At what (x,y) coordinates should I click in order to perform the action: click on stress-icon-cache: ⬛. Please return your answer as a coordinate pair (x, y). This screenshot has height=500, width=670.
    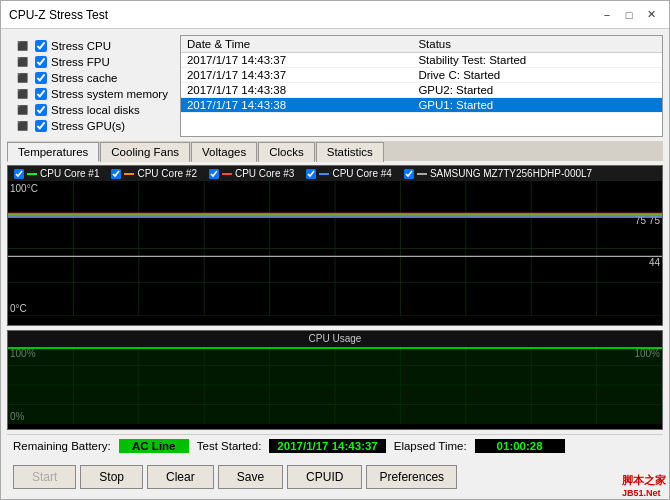
    Looking at the image, I should click on (22, 78).